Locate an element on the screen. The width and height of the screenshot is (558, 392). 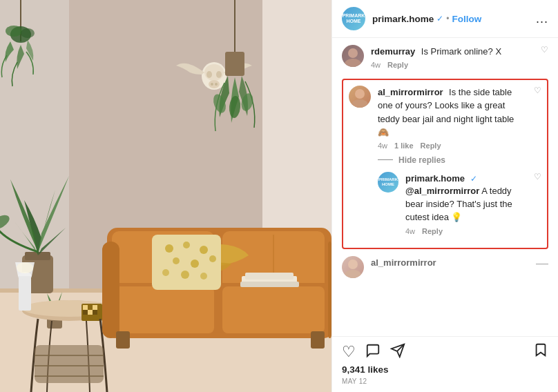
header-username: primark.home is located at coordinates (403, 19).